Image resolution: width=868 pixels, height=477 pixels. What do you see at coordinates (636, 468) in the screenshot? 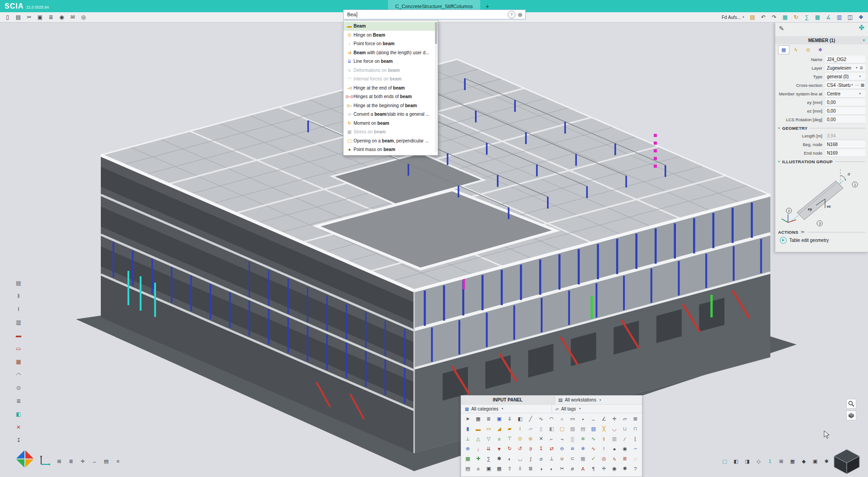
I see `help-tool-icon: ?` at bounding box center [636, 468].